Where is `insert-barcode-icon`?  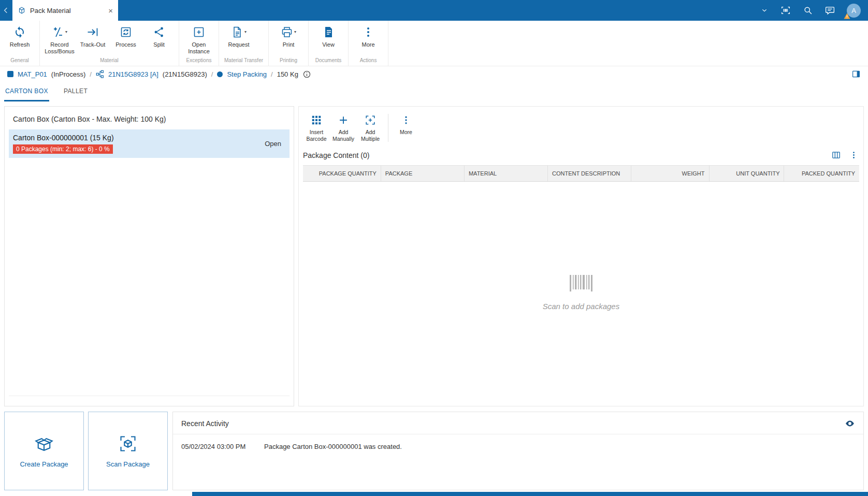
insert-barcode-icon is located at coordinates (316, 120).